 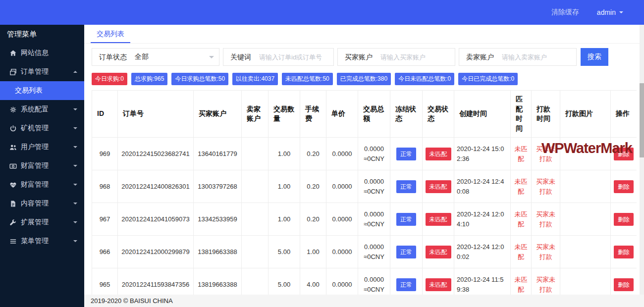 What do you see at coordinates (13, 147) in the screenshot?
I see `users-icon` at bounding box center [13, 147].